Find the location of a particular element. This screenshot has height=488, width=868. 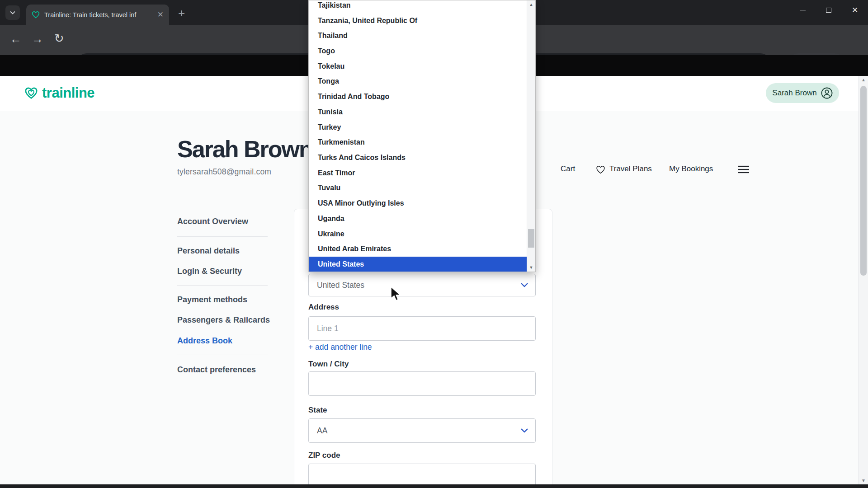

mouse-cursor is located at coordinates (396, 294).